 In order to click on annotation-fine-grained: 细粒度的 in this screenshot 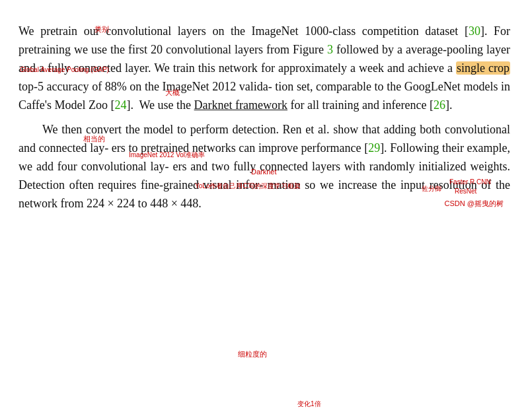, I will do `click(252, 354)`.